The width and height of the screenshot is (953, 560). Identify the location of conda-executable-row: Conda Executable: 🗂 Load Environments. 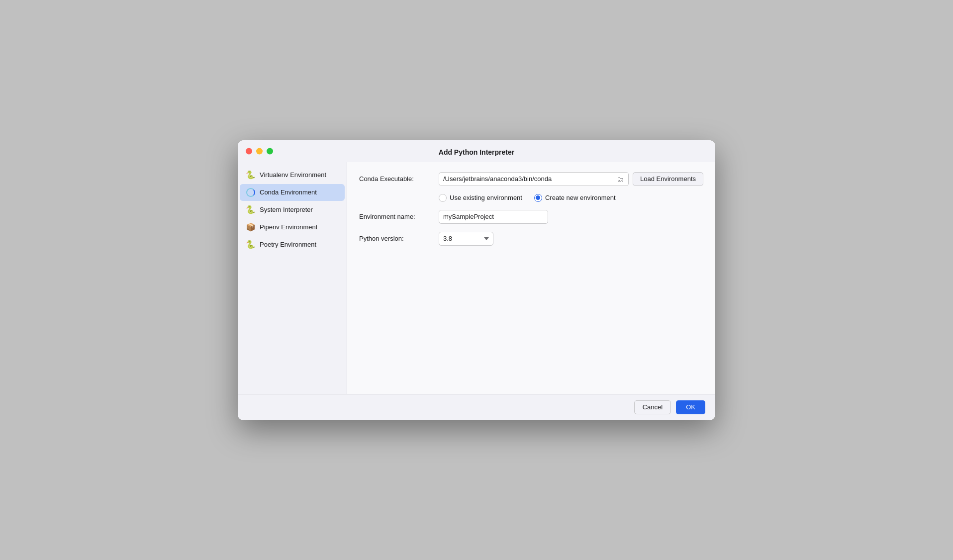
(531, 179).